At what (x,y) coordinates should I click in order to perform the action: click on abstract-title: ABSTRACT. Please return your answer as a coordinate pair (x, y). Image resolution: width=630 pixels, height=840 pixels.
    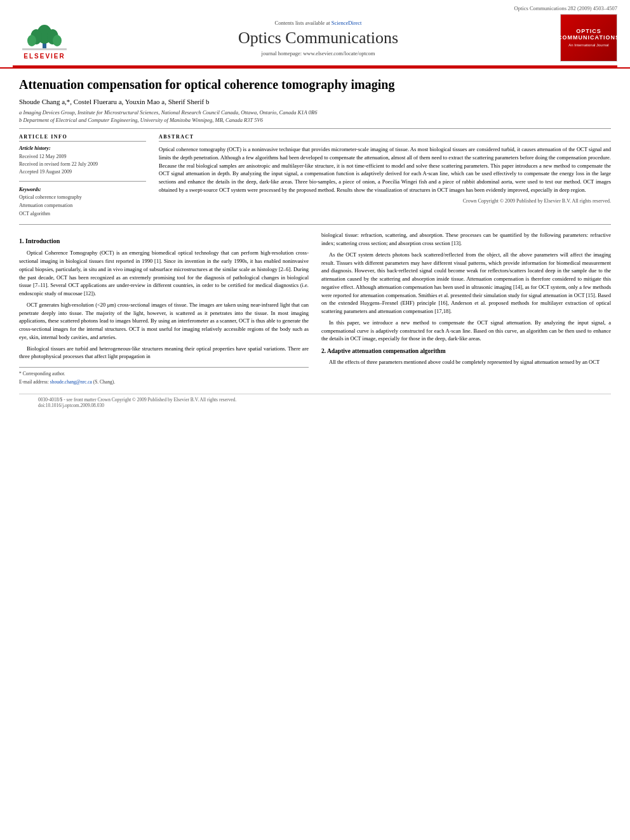
    Looking at the image, I should click on (385, 138).